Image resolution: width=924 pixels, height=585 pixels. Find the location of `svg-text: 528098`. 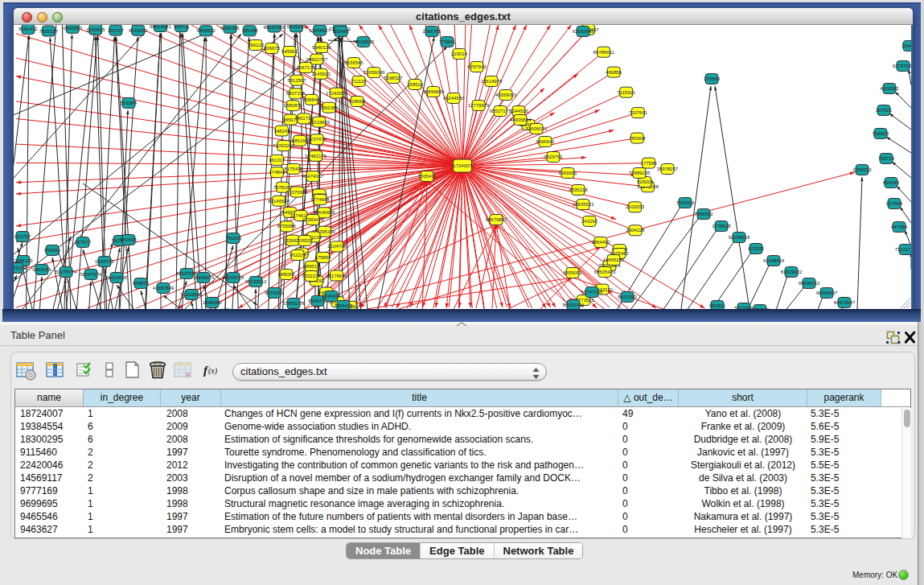

svg-text: 528098 is located at coordinates (357, 101).